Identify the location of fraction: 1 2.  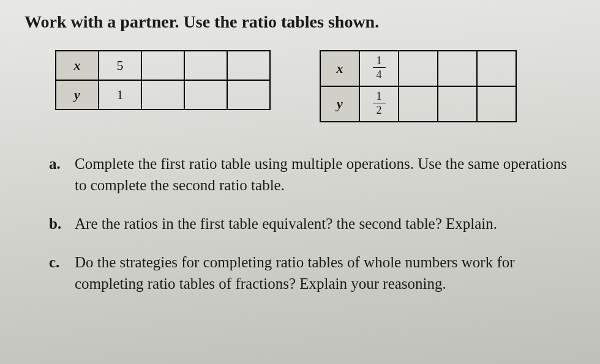
(380, 103).